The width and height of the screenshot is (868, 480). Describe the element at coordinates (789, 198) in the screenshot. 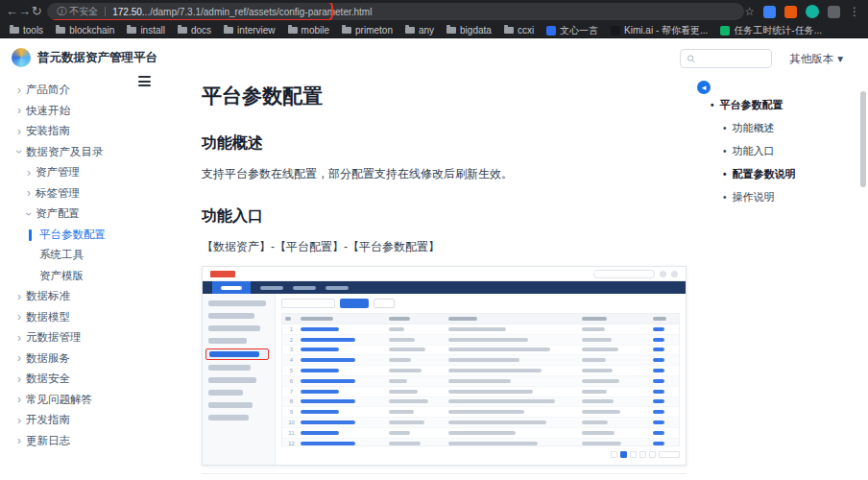

I see `toc-item: •操作说明` at that location.